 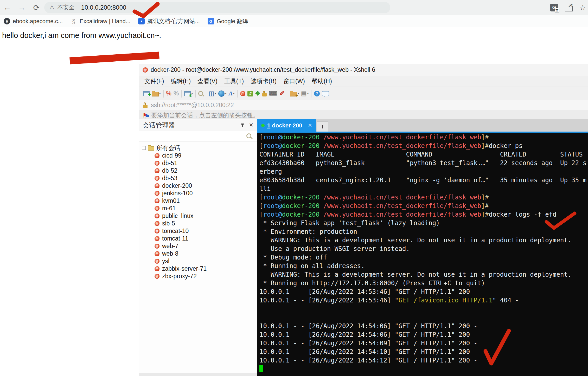 What do you see at coordinates (198, 155) in the screenshot?
I see `session-item-cicd-99: @cicd-99` at bounding box center [198, 155].